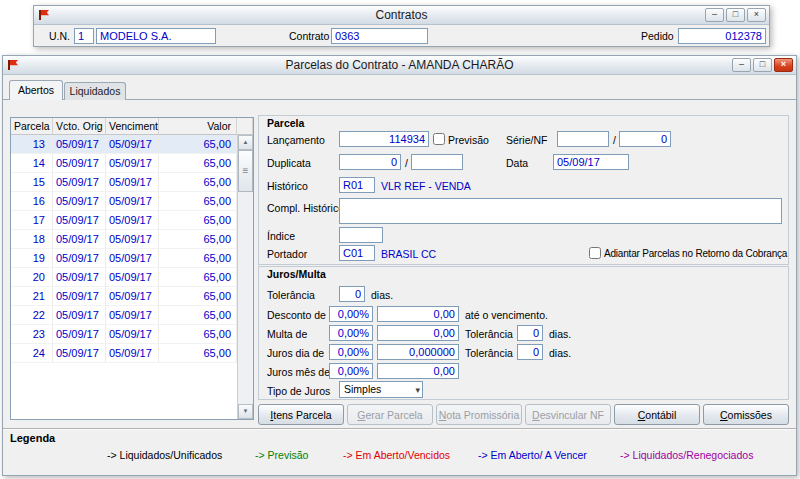  What do you see at coordinates (370, 162) in the screenshot?
I see `duplicata-field` at bounding box center [370, 162].